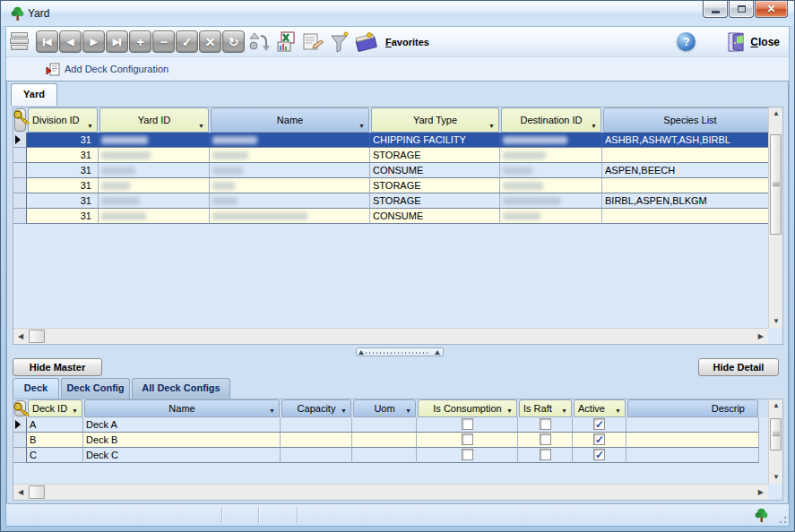 Image resolution: width=795 pixels, height=532 pixels. What do you see at coordinates (693, 441) in the screenshot?
I see `cell-descrip` at bounding box center [693, 441].